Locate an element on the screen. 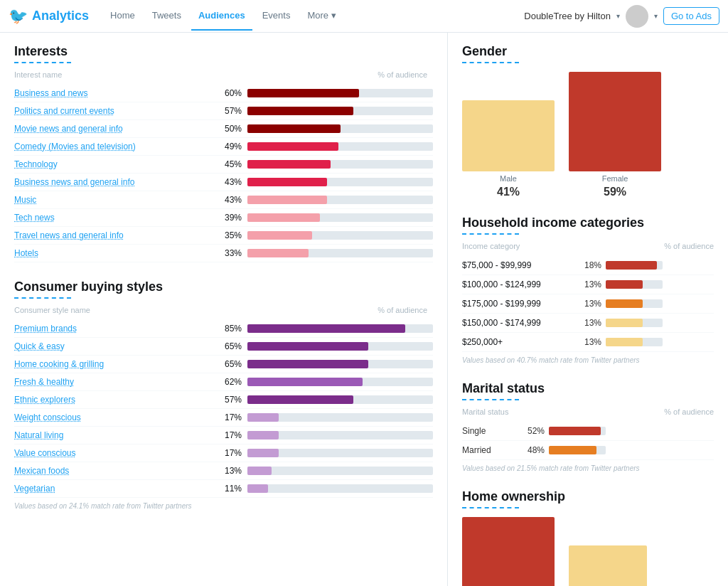 Image resolution: width=728 pixels, height=586 pixels. marital-pct: 48% is located at coordinates (532, 450).